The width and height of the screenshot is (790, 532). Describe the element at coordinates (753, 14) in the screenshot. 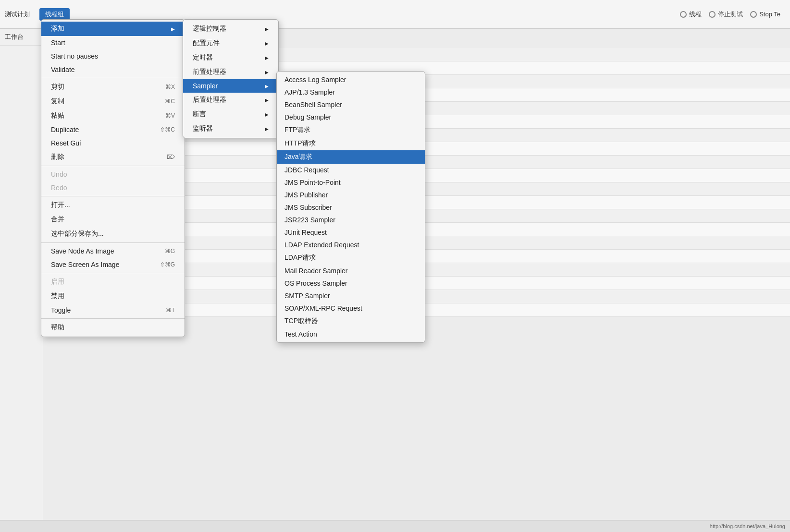

I see `radio-circle-stoppe` at that location.